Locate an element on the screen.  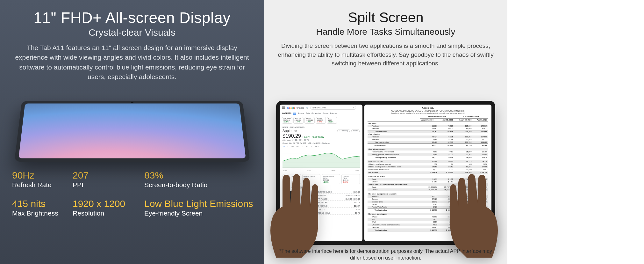
doc-subtitle: (In millions, except number of shares, w… is located at coordinates (428, 113).